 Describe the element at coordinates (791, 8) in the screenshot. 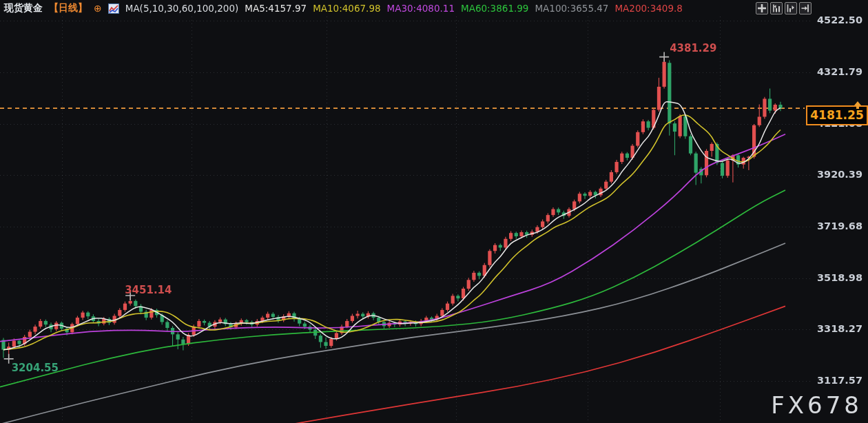

I see `axis-scale-right-icon` at that location.